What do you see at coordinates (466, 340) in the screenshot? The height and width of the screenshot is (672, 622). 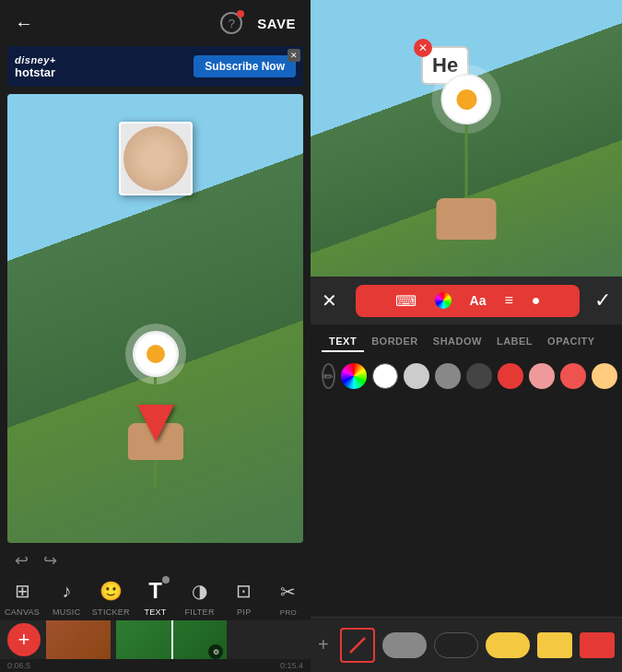 I see `text-options-tabs: TEXT BORDER SHADOW LABEL OPACITY` at bounding box center [466, 340].